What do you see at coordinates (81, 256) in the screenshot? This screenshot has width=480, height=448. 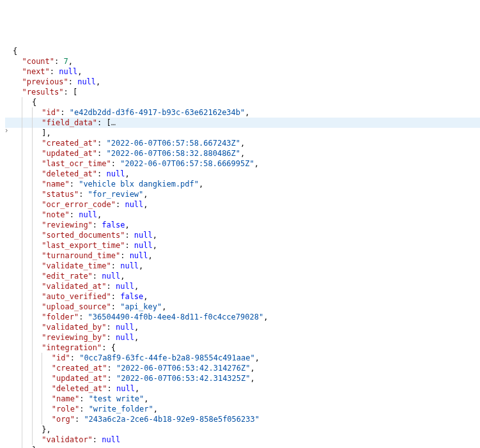 I see `json-key: "turnaround_time"` at bounding box center [81, 256].